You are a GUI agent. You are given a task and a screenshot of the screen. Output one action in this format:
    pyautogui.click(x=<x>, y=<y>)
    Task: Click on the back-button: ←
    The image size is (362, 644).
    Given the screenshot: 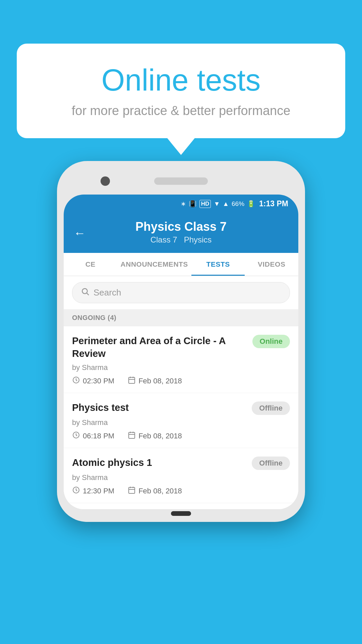 What is the action you would take?
    pyautogui.click(x=80, y=233)
    